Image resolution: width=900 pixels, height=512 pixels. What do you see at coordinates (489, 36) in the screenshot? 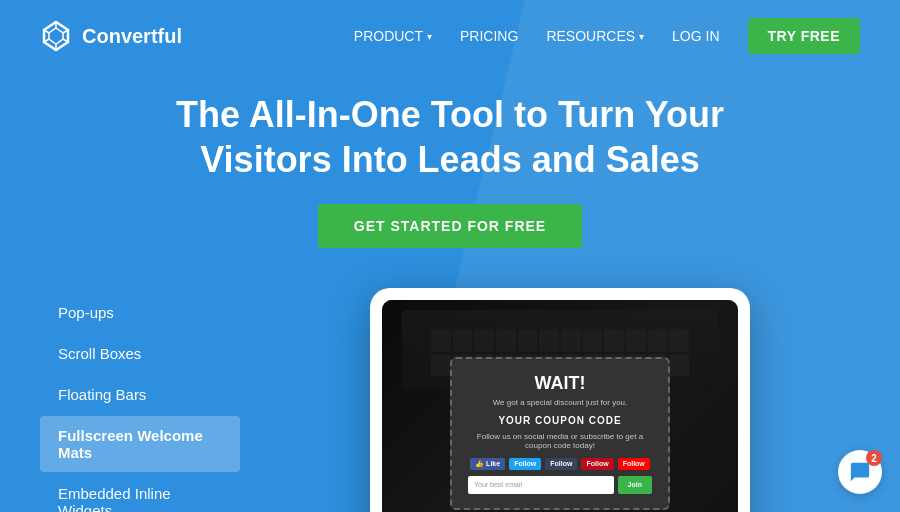
I see `nav-pricing: PRICING` at bounding box center [489, 36].